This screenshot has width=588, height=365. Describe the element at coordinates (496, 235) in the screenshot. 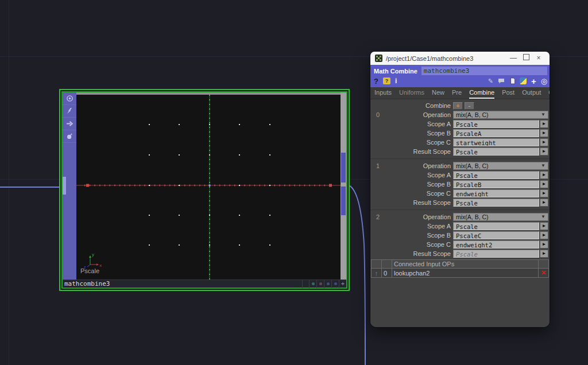

I see `scope-b-field: PscaleC` at that location.